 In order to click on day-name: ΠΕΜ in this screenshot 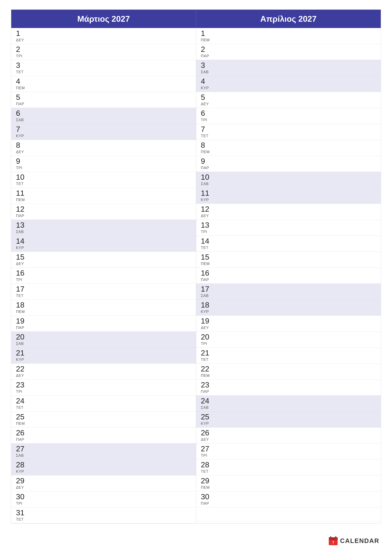, I will do `click(208, 376)`.